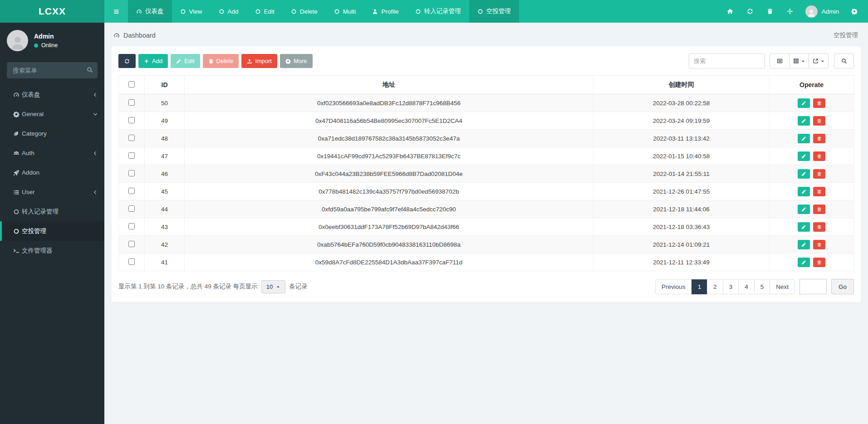  What do you see at coordinates (762, 287) in the screenshot?
I see `pagination-page-5: 5` at bounding box center [762, 287].